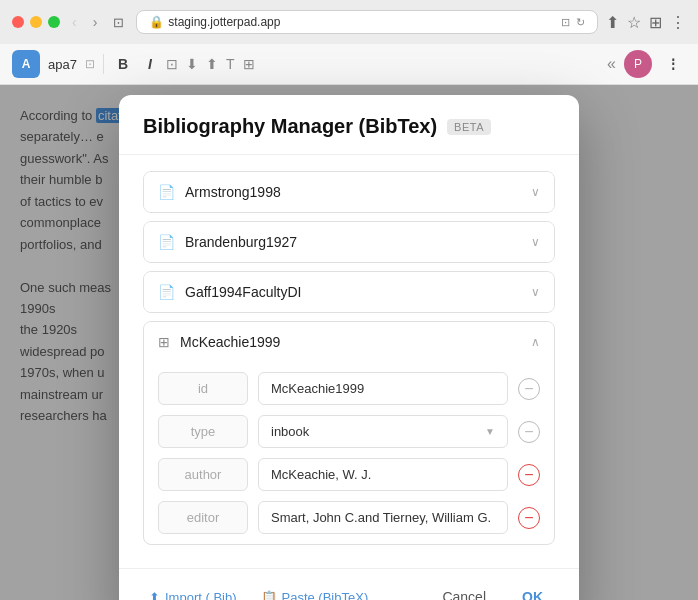  Describe the element at coordinates (383, 518) in the screenshot. I see `field-input-editor: Smart, John C.and Tierney, William G.` at that location.